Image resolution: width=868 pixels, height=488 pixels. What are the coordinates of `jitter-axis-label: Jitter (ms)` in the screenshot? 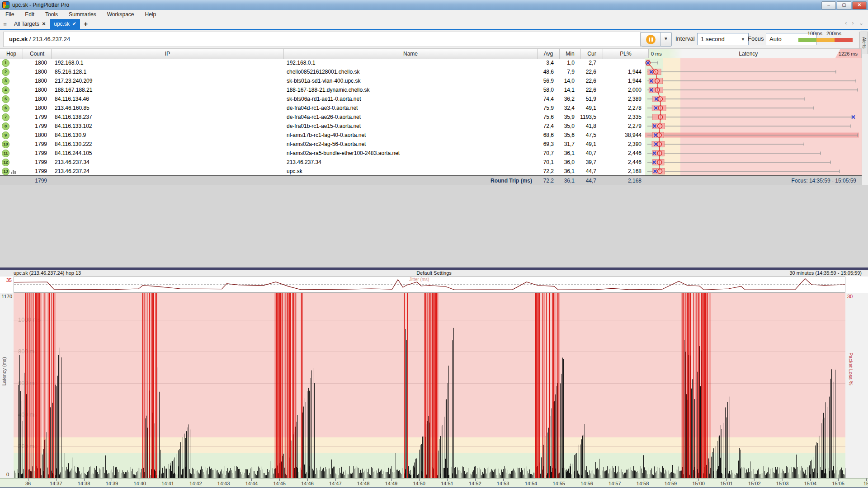 It's located at (419, 279).